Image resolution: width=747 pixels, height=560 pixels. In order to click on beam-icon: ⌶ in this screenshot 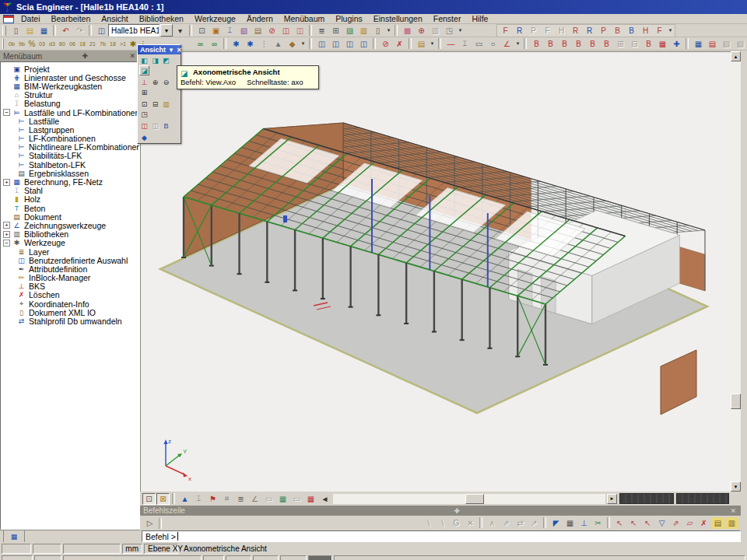, I will do `click(465, 44)`.